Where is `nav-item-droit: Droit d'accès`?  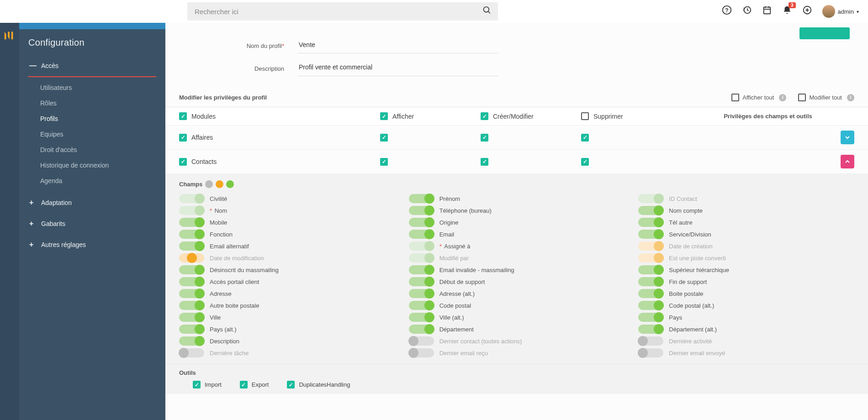
nav-item-droit: Droit d'accès is located at coordinates (97, 150).